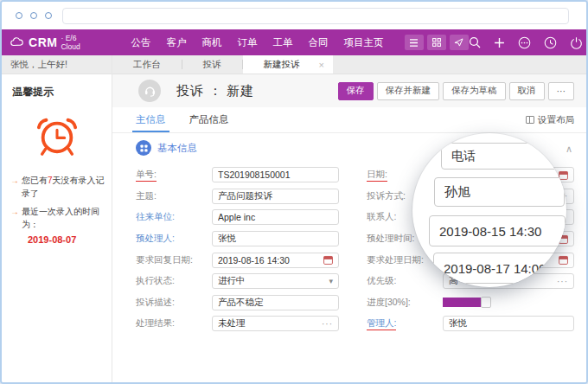 Image resolution: width=588 pixels, height=384 pixels. What do you see at coordinates (57, 86) in the screenshot?
I see `tips-title: 温馨提示` at bounding box center [57, 86].